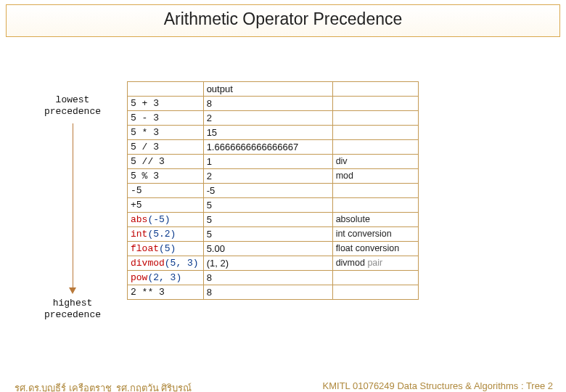 The image size is (566, 392). I want to click on cell-expression: pow(1, 2), so click(165, 278).